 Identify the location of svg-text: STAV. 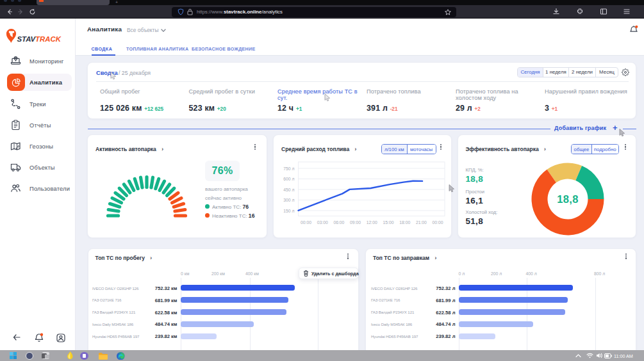
(27, 39).